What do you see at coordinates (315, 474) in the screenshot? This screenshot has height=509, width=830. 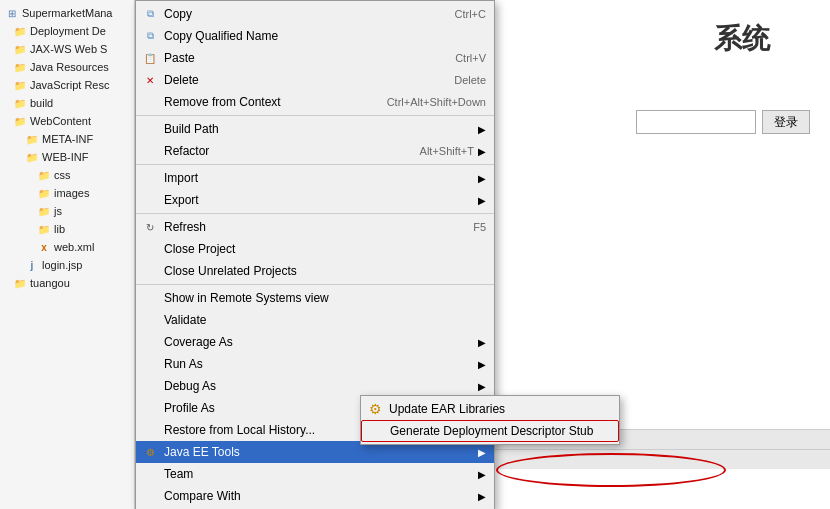 I see `menu-item-team: Team ▶` at bounding box center [315, 474].